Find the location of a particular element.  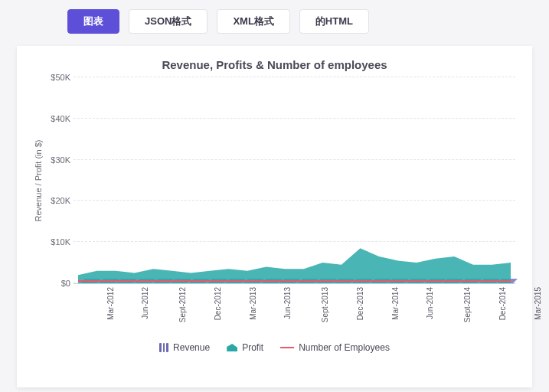

y-tick: $10K is located at coordinates (55, 242).